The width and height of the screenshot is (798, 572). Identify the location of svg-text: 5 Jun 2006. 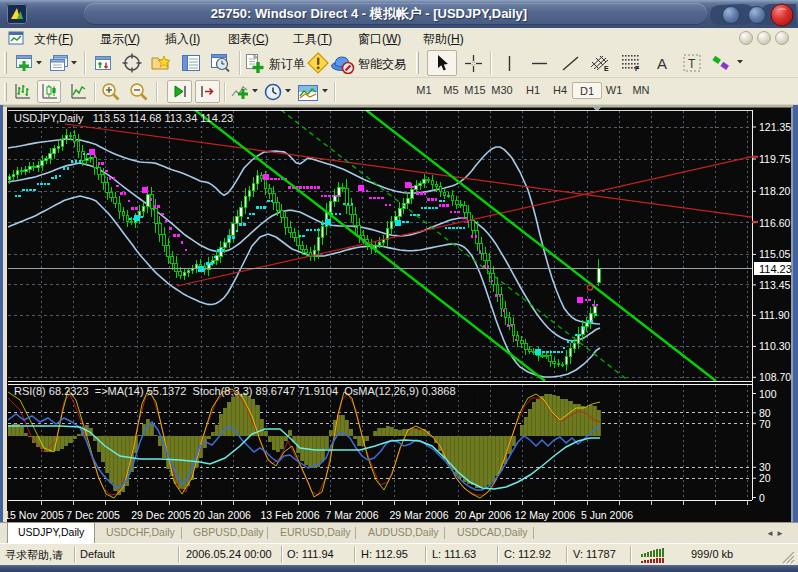
(607, 515).